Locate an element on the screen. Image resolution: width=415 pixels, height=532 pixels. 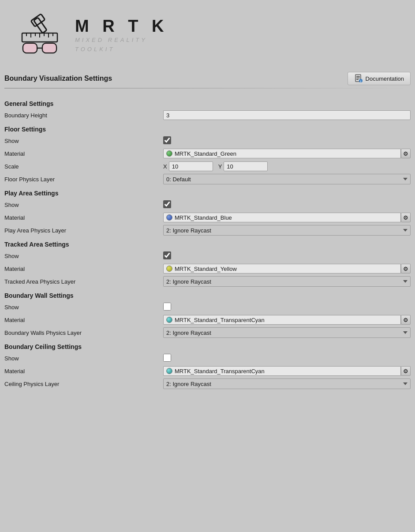
ceiling-material-gear: ⚙ is located at coordinates (406, 371).